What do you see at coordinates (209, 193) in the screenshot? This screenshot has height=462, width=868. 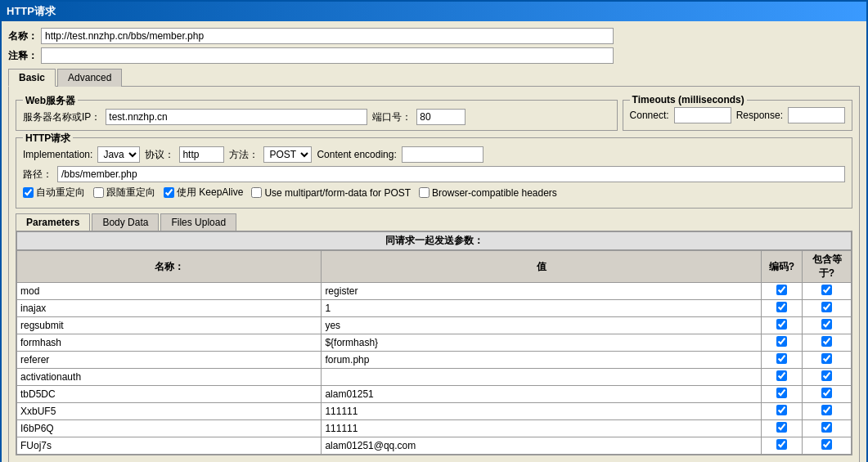 I see `checkbox-keepalive-label: 使用 KeepAlive` at bounding box center [209, 193].